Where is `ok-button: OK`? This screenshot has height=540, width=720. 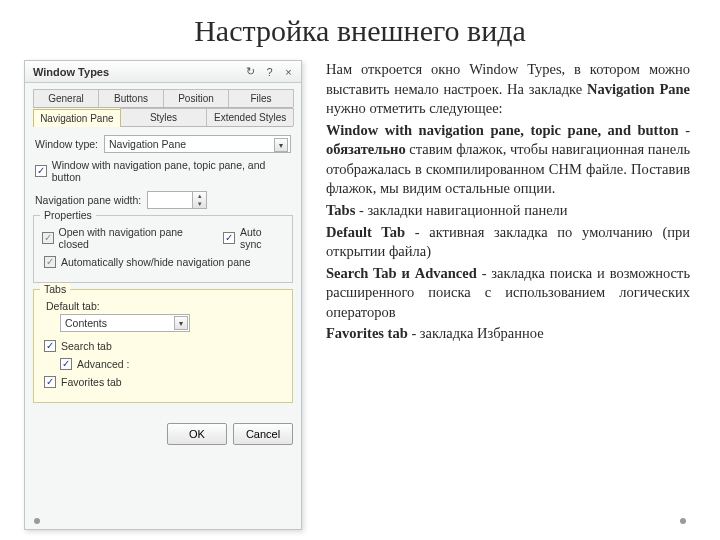
ok-button: OK is located at coordinates (197, 434).